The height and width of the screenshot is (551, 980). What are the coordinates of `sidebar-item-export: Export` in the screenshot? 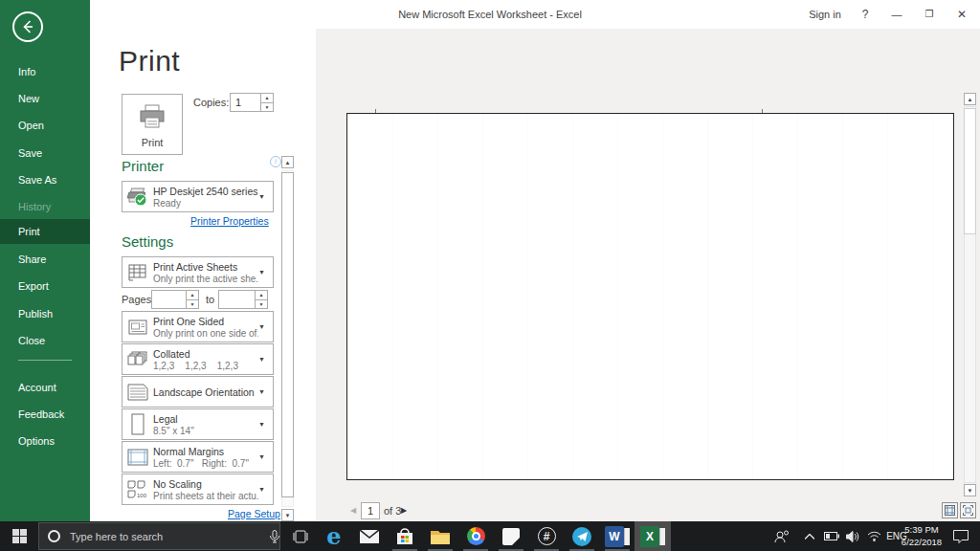 It's located at (45, 286).